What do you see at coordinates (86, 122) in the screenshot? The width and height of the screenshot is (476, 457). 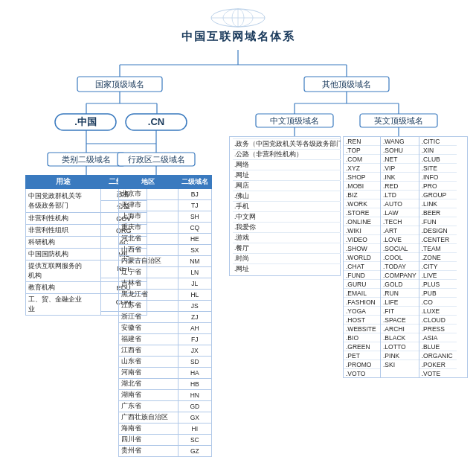 I see `svg-text: .中国` at bounding box center [86, 122].